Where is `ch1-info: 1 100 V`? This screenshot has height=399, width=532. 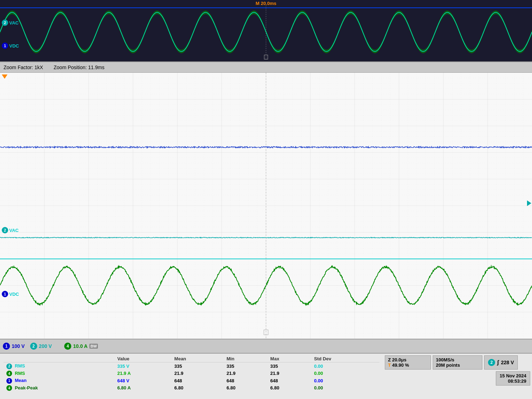 ch1-info: 1 100 V is located at coordinates (14, 346).